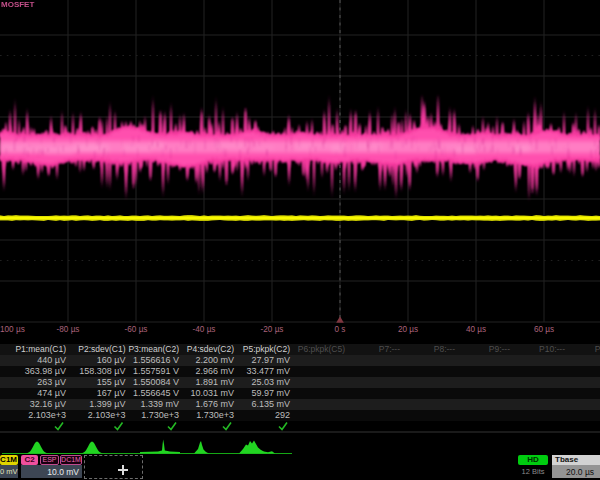 The width and height of the screenshot is (600, 480). What do you see at coordinates (68, 330) in the screenshot?
I see `svg-text: -80 µs` at bounding box center [68, 330].